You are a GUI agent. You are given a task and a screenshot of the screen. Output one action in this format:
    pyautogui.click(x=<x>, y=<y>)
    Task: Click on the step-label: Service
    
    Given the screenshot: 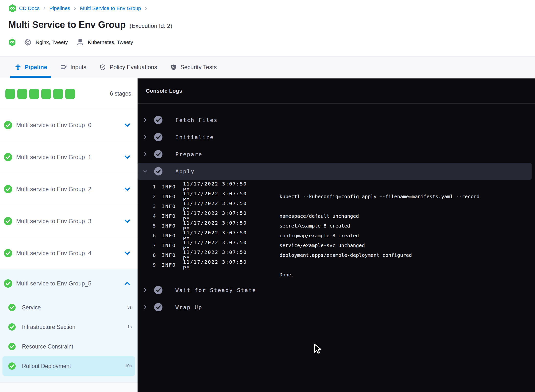 What is the action you would take?
    pyautogui.click(x=31, y=307)
    